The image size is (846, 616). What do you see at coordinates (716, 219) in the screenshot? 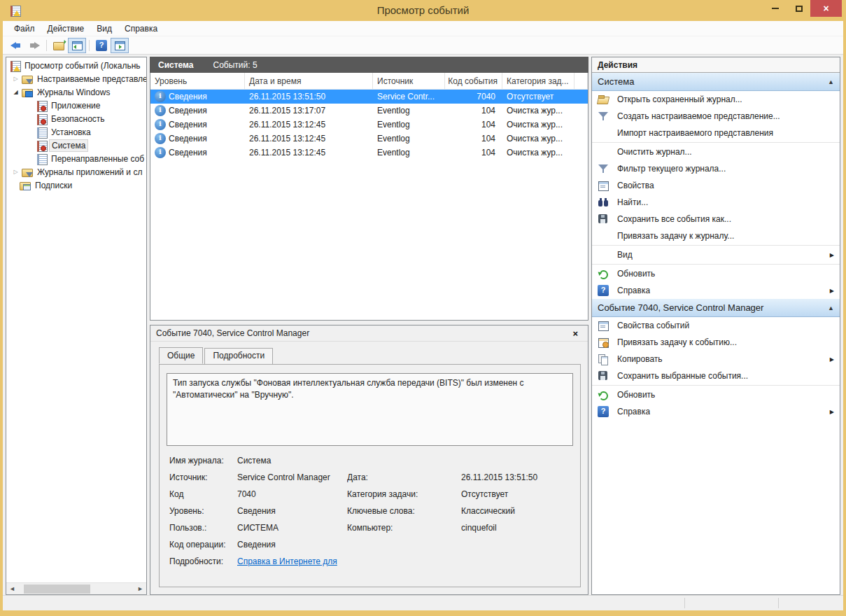
I see `action-save-all-events: Сохранить все события как...` at bounding box center [716, 219].